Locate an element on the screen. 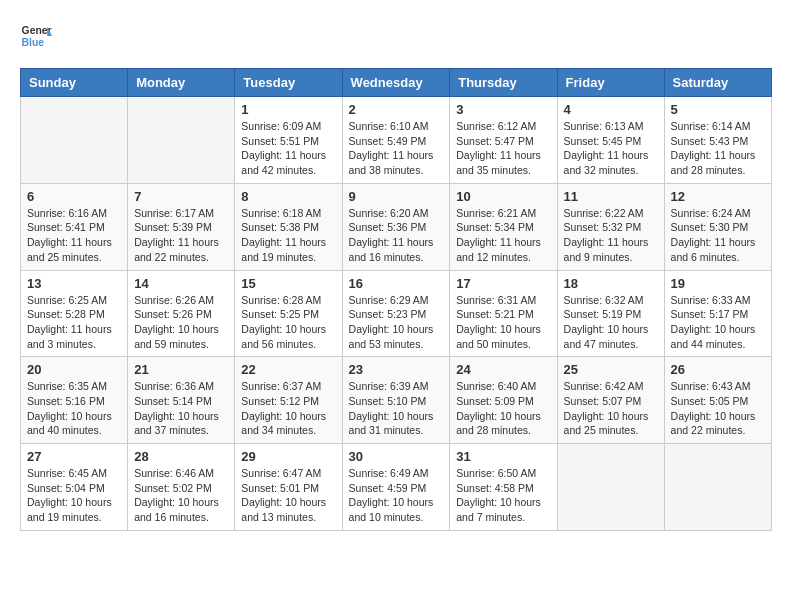 The height and width of the screenshot is (612, 792). day-number: 7 is located at coordinates (181, 196).